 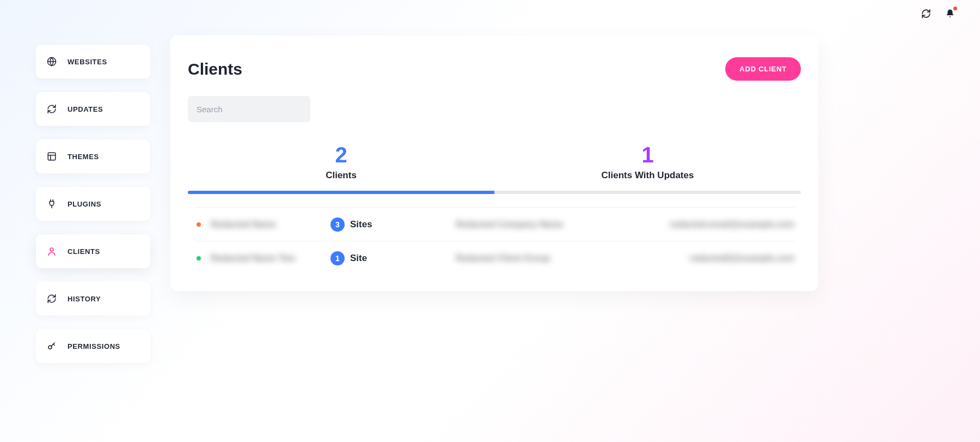 I want to click on page-title: Clients, so click(x=215, y=69).